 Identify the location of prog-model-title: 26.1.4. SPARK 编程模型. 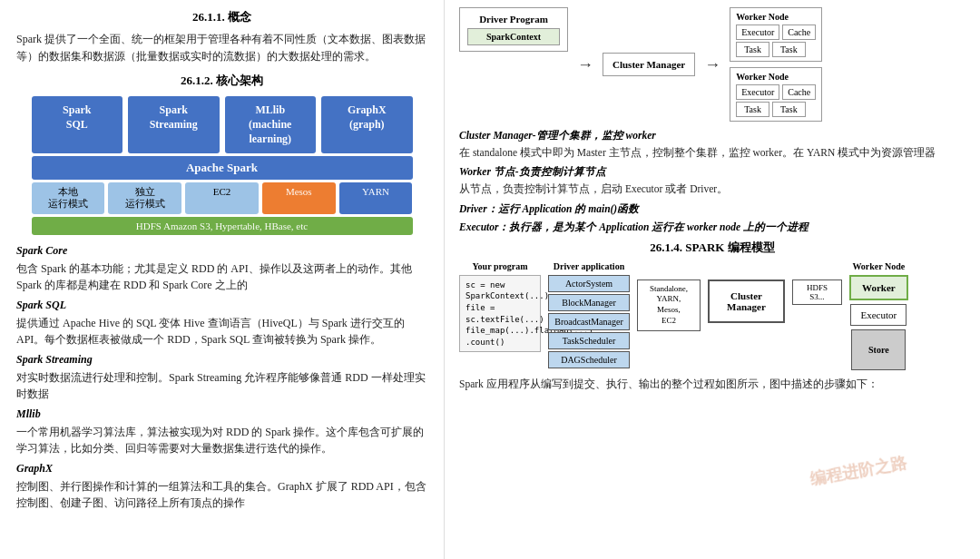
(712, 248).